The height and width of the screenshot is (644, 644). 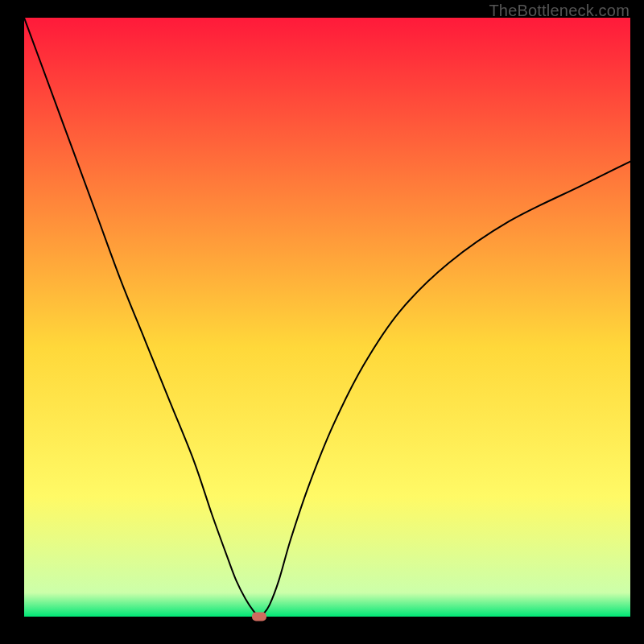 What do you see at coordinates (259, 617) in the screenshot?
I see `optimal-point-marker` at bounding box center [259, 617].